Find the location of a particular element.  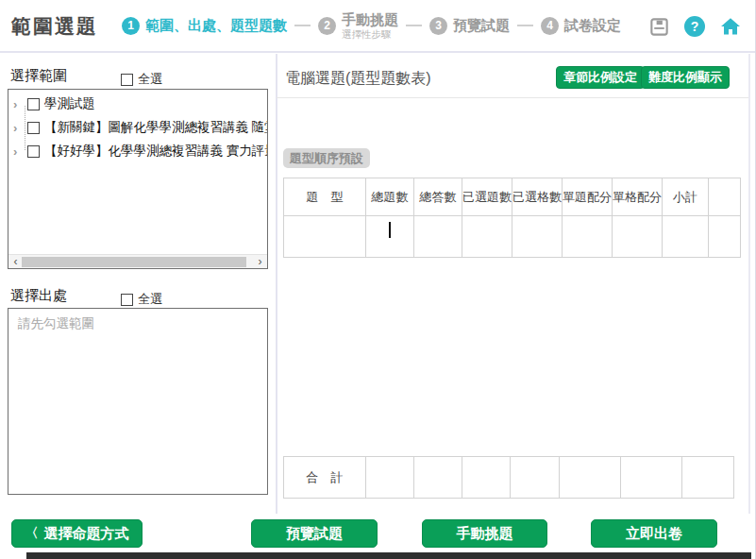

col-header-blank is located at coordinates (725, 197).